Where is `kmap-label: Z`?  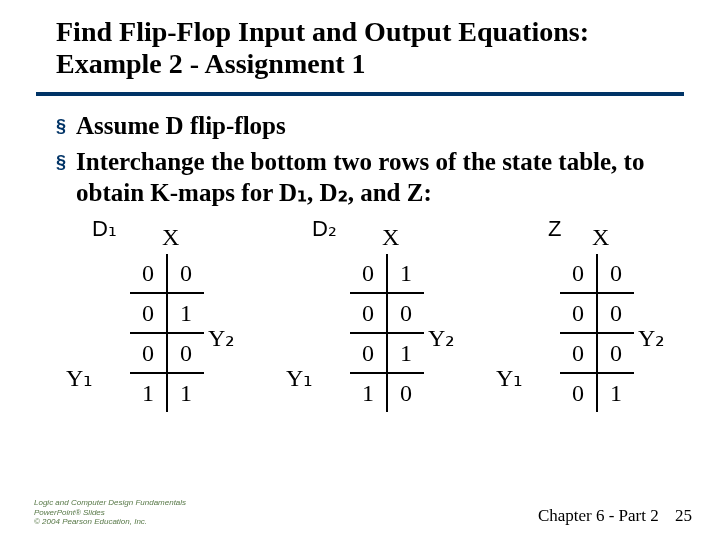
kmap-label: Z is located at coordinates (554, 229).